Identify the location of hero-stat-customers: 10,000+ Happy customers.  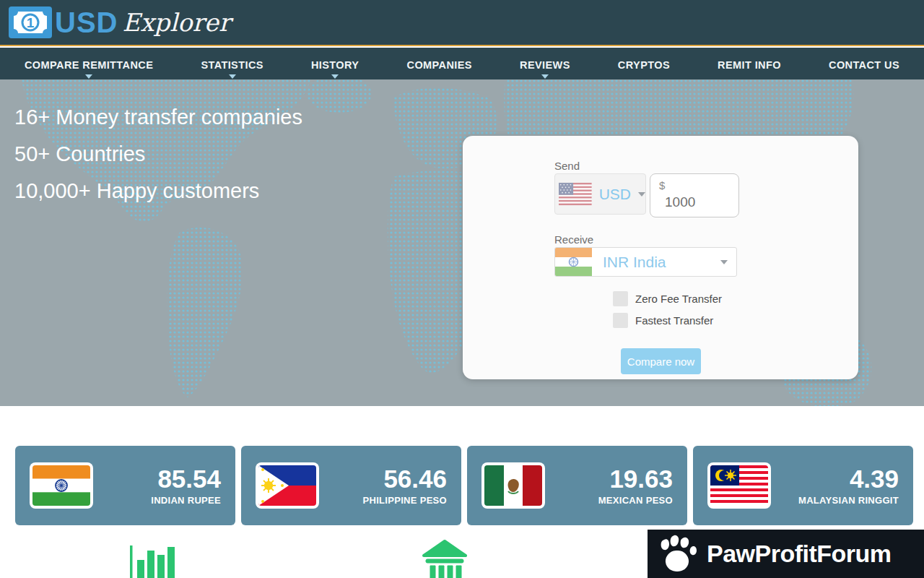
(159, 191).